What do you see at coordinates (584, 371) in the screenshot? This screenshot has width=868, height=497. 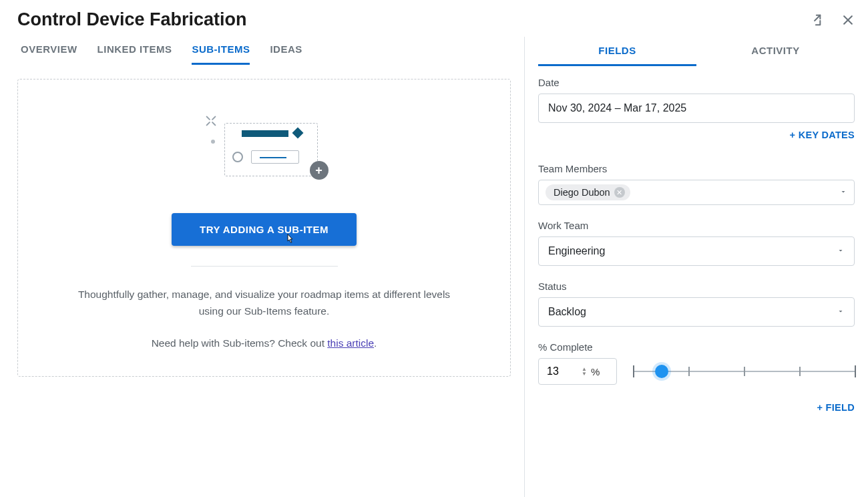 I see `number-stepper: ▲▼` at bounding box center [584, 371].